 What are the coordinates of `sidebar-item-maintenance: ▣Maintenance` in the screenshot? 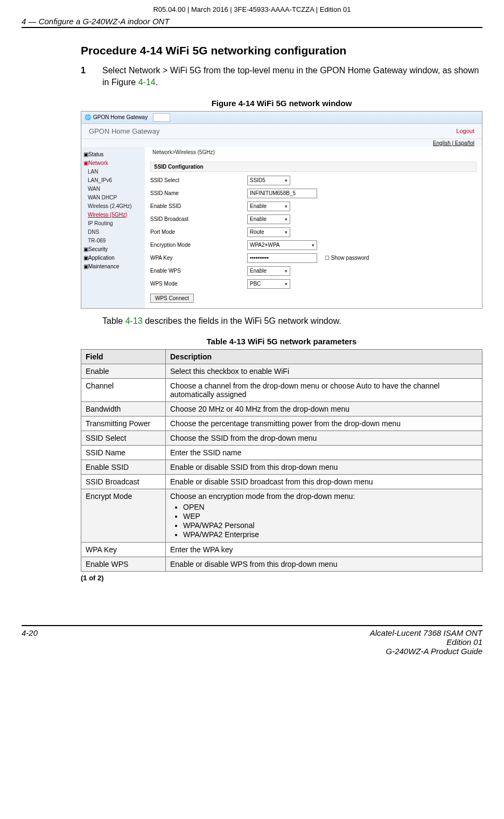 It's located at (113, 267).